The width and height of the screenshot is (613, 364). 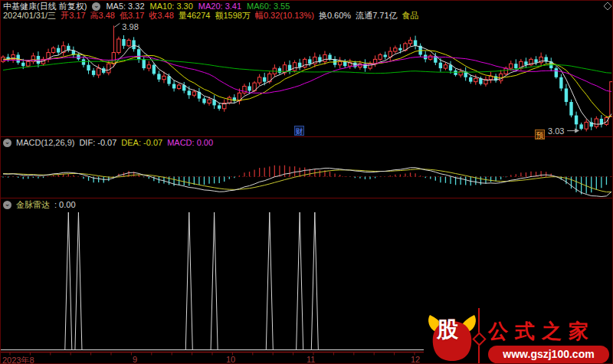 What do you see at coordinates (125, 6) in the screenshot?
I see `header1-token-2: MA5: 3.32` at bounding box center [125, 6].